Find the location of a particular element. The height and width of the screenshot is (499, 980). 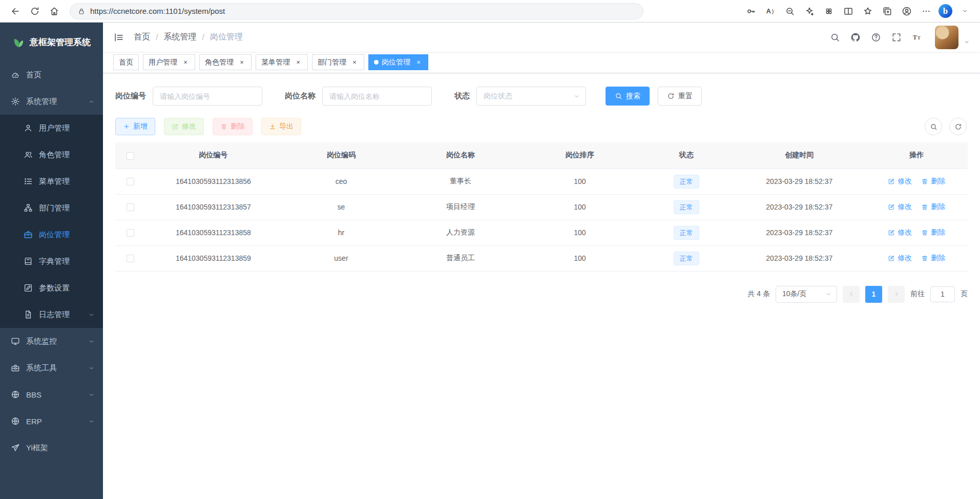

key-icon is located at coordinates (751, 11).